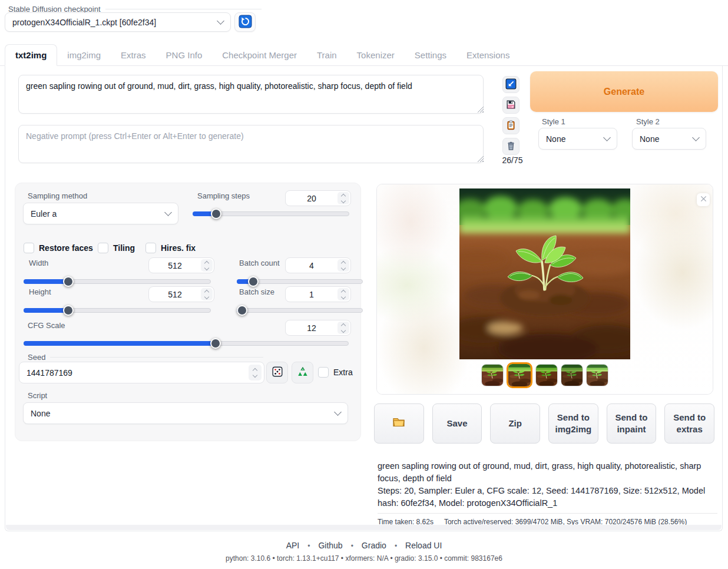  I want to click on seed-group-label-row: Seed, so click(145, 357).